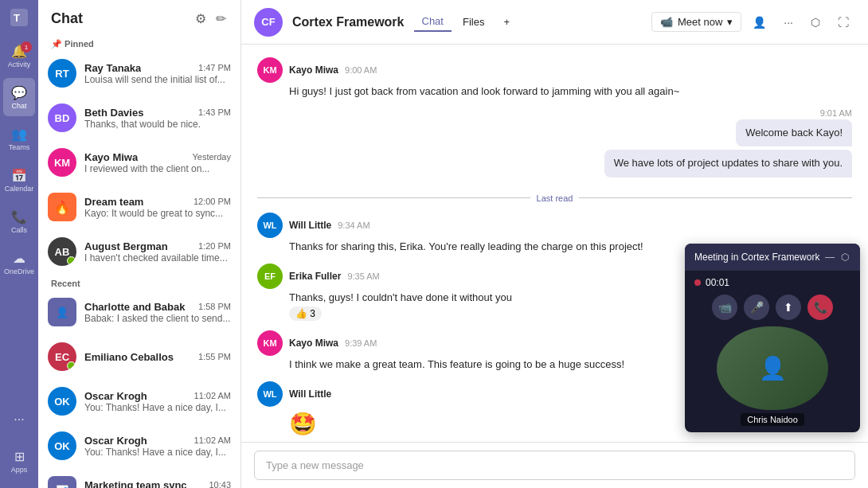  I want to click on fullscreen-button: ⛶, so click(843, 22).